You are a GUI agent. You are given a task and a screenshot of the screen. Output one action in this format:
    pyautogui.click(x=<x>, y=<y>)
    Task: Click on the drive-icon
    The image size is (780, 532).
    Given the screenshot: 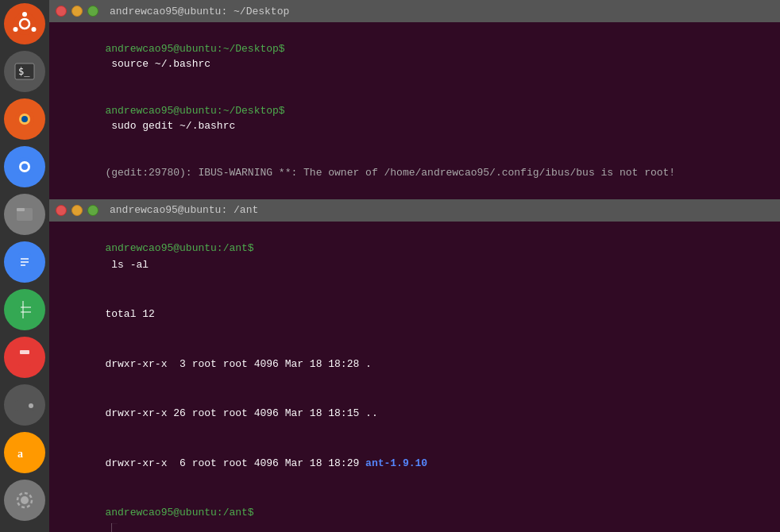 What is the action you would take?
    pyautogui.click(x=25, y=405)
    